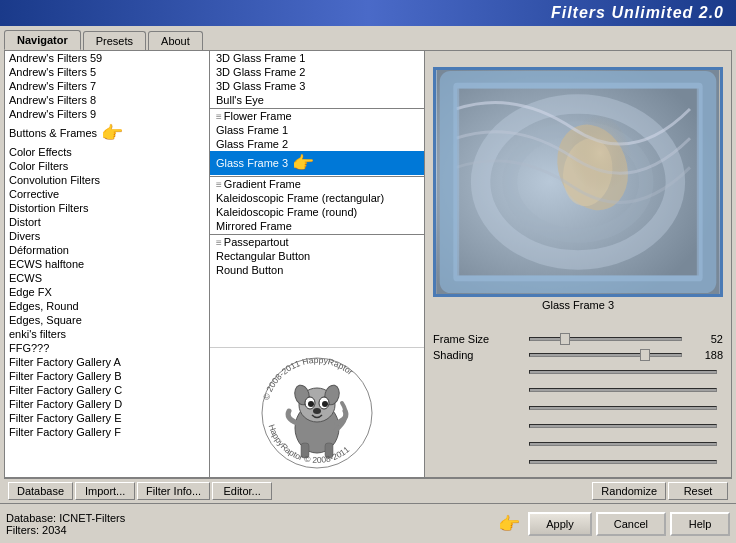  I want to click on database-status: Database: ICNET-Filters, so click(252, 518).